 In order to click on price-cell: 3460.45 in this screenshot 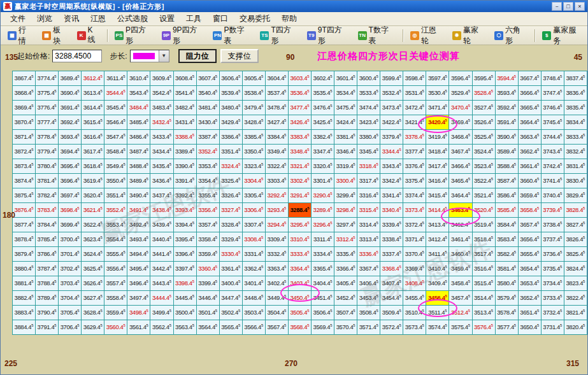, I will do `click(461, 255)`.